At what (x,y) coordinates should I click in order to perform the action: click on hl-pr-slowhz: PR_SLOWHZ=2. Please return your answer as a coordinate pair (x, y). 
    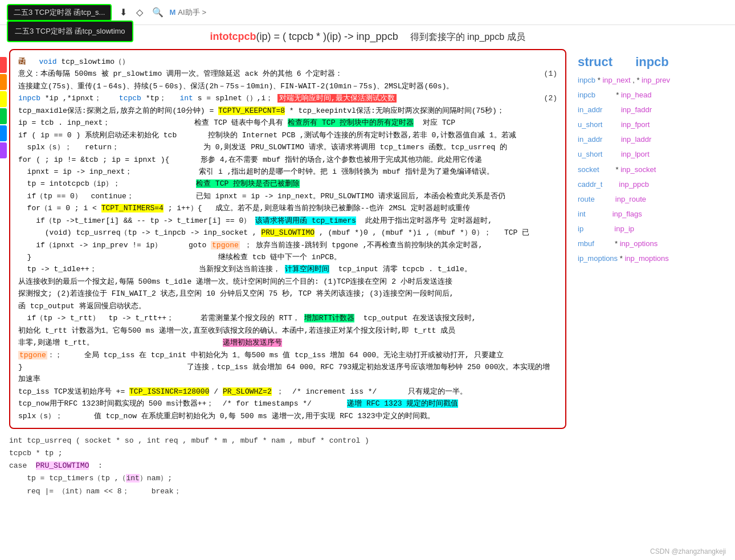
    Looking at the image, I should click on (247, 392).